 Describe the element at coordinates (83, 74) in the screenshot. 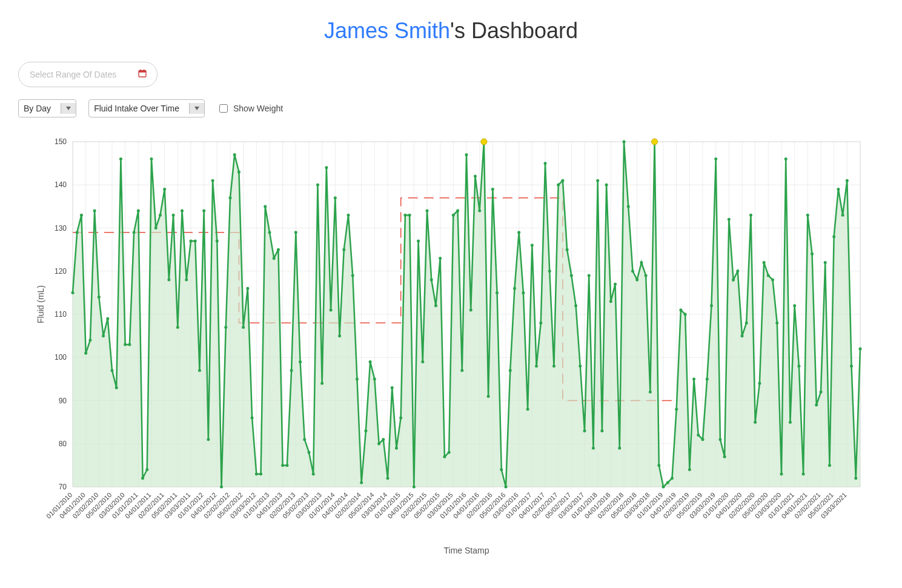

I see `date-range-input` at that location.